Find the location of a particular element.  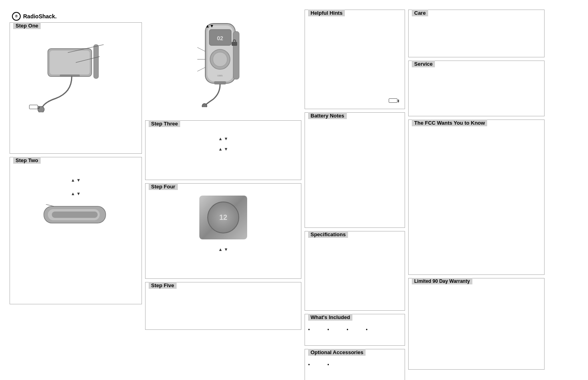

step-four-dial: 12 is located at coordinates (223, 217).